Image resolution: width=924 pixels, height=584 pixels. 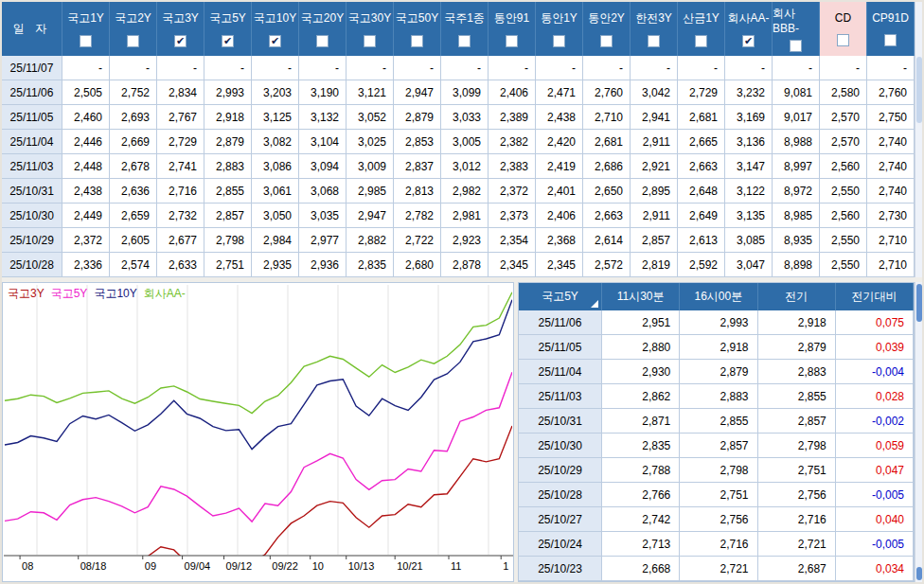 What do you see at coordinates (512, 167) in the screenshot?
I see `value-cell: 2,383` at bounding box center [512, 167].